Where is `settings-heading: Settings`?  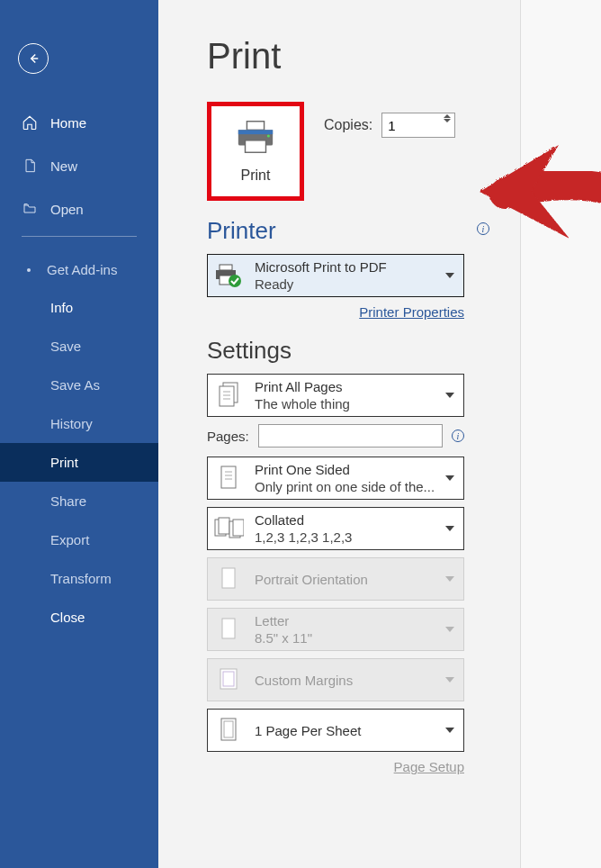 settings-heading: Settings is located at coordinates (390, 351).